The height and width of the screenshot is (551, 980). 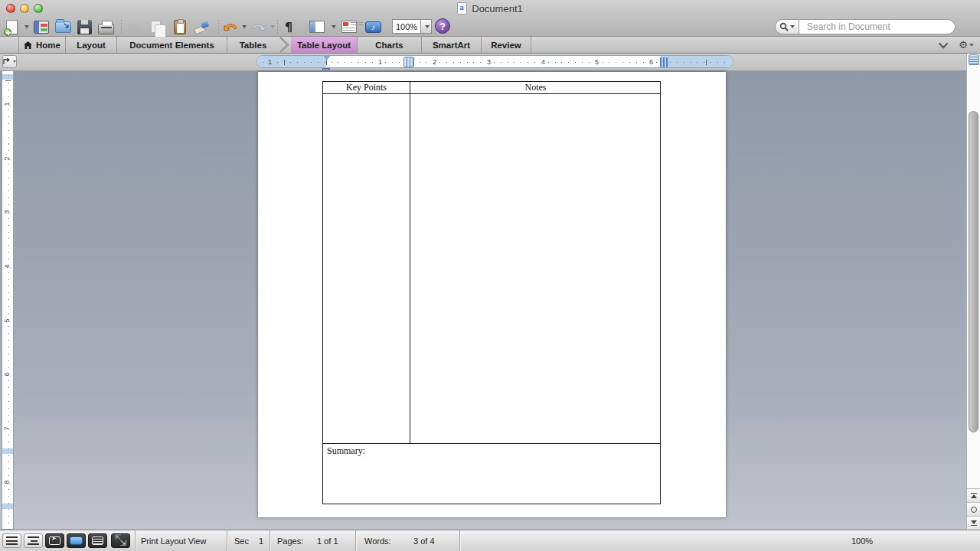 I want to click on pilcrow-icon: ¶, so click(x=289, y=28).